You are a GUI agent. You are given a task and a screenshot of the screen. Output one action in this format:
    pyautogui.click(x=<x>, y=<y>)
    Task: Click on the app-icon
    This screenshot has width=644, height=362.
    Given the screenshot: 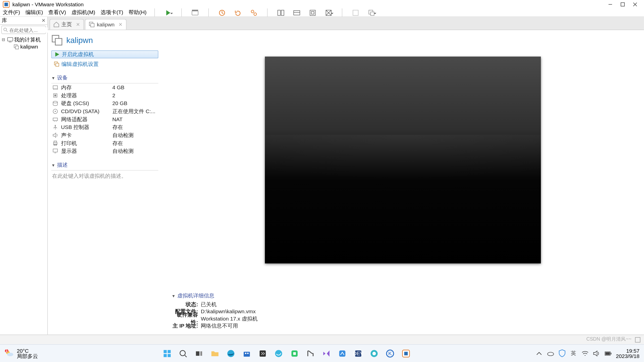 What is the action you would take?
    pyautogui.click(x=6, y=5)
    